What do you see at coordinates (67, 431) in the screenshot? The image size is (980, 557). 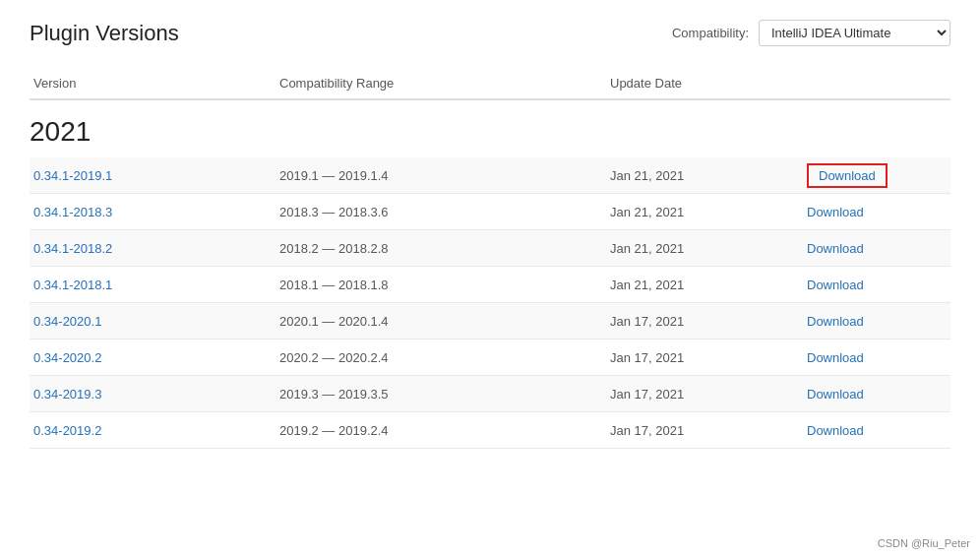 I see `version-link: 0.34-2019.2` at bounding box center [67, 431].